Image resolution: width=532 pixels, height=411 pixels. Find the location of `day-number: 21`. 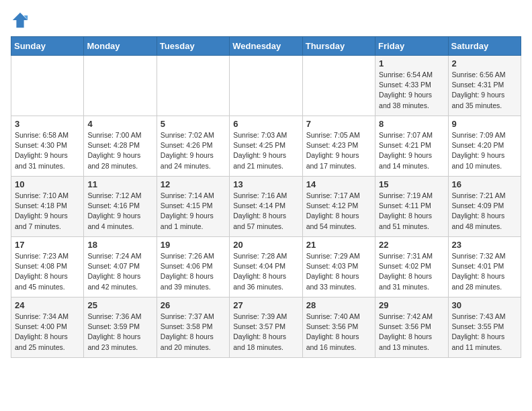

day-number: 21 is located at coordinates (339, 244).